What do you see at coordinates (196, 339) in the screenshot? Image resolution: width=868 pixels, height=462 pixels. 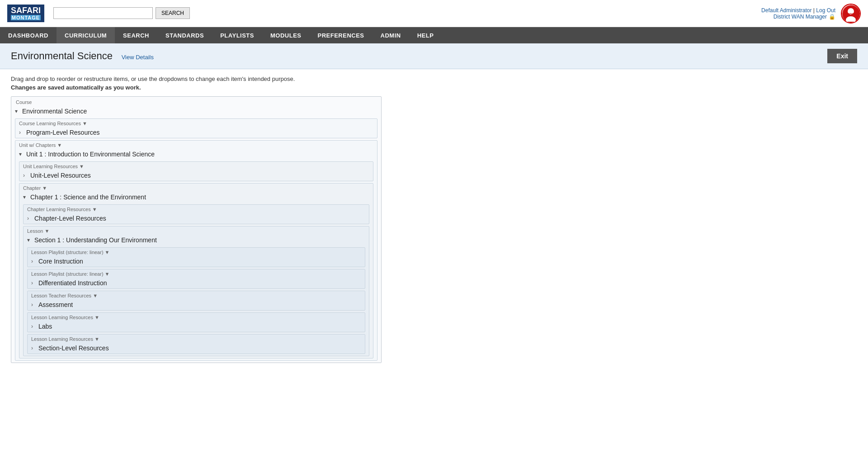 I see `lesson-learning2-tag: Lesson Learning Resources ▼` at bounding box center [196, 339].